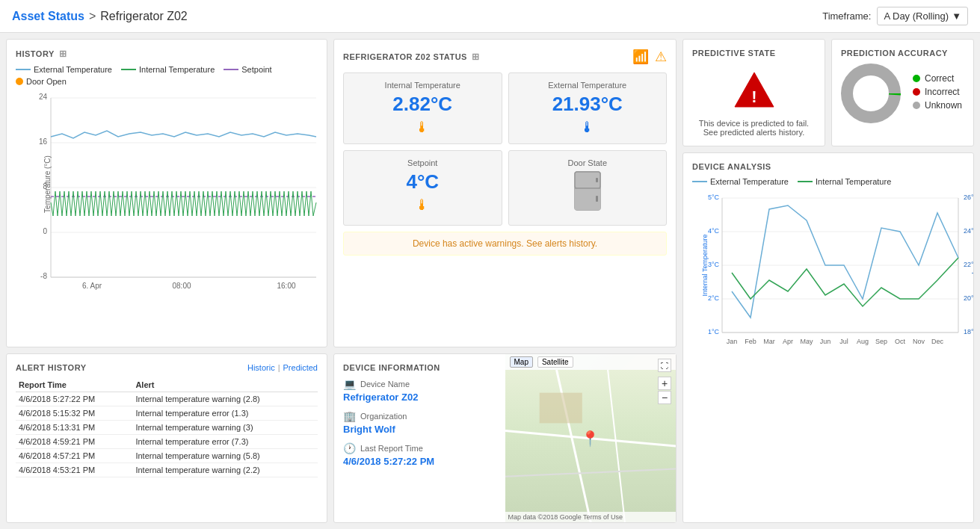 The image size is (980, 529). What do you see at coordinates (350, 416) in the screenshot?
I see `org-icon: 🏢` at bounding box center [350, 416].